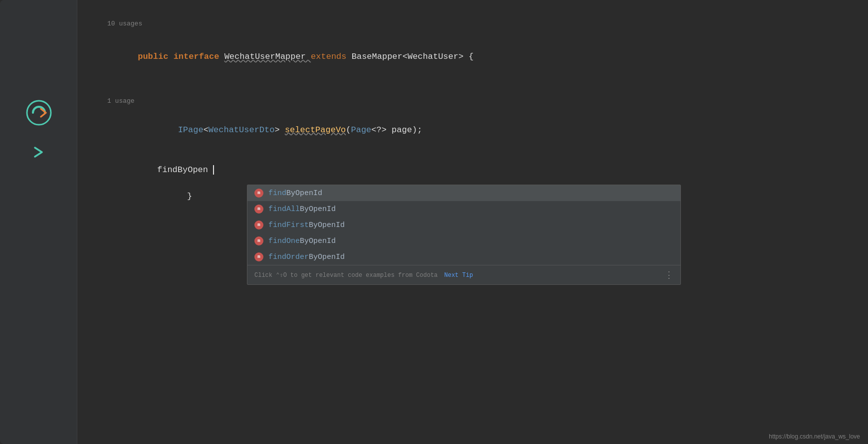 This screenshot has height=444, width=868. What do you see at coordinates (473, 170) in the screenshot?
I see `cursor-line: findByOpen` at bounding box center [473, 170].